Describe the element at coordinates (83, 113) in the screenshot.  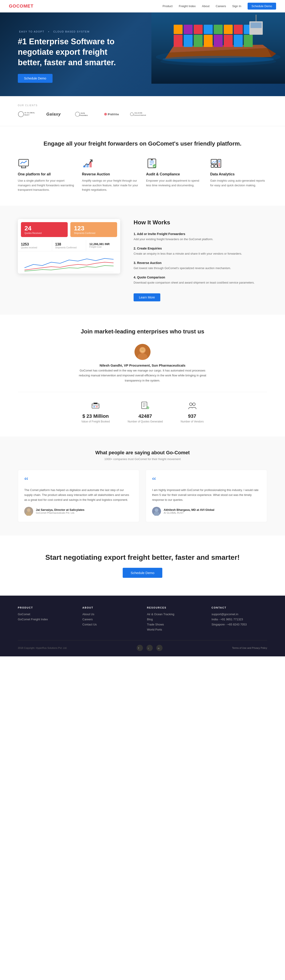
I see `svg-text: SUN` at that location.